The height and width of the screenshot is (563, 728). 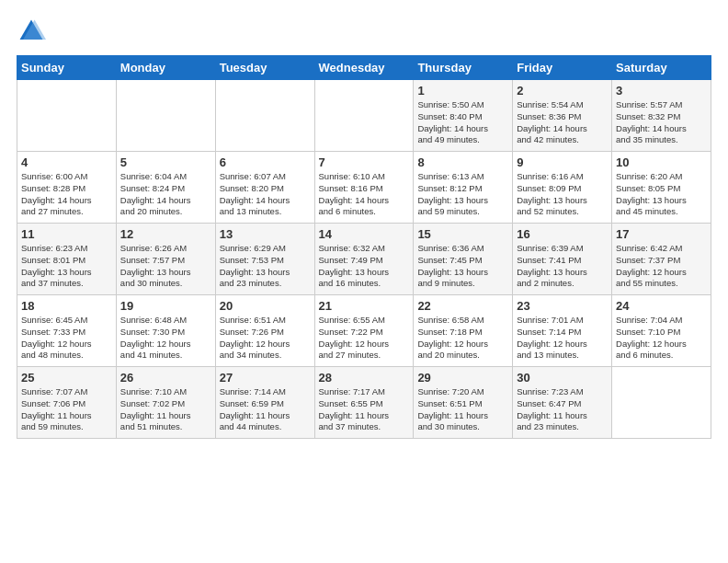 I want to click on day-info: Sunrise: 7:01 AM Sunset: 7:14 PM Dayligh…, so click(x=563, y=339).